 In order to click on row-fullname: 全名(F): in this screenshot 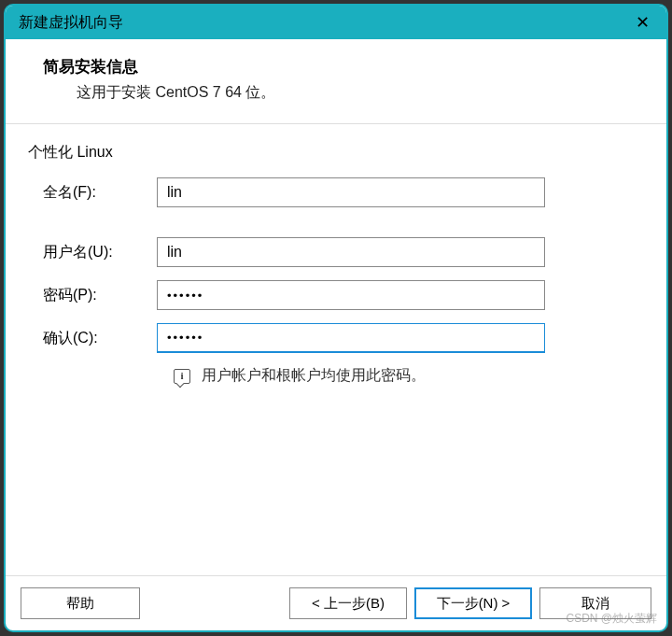, I will do `click(336, 192)`.